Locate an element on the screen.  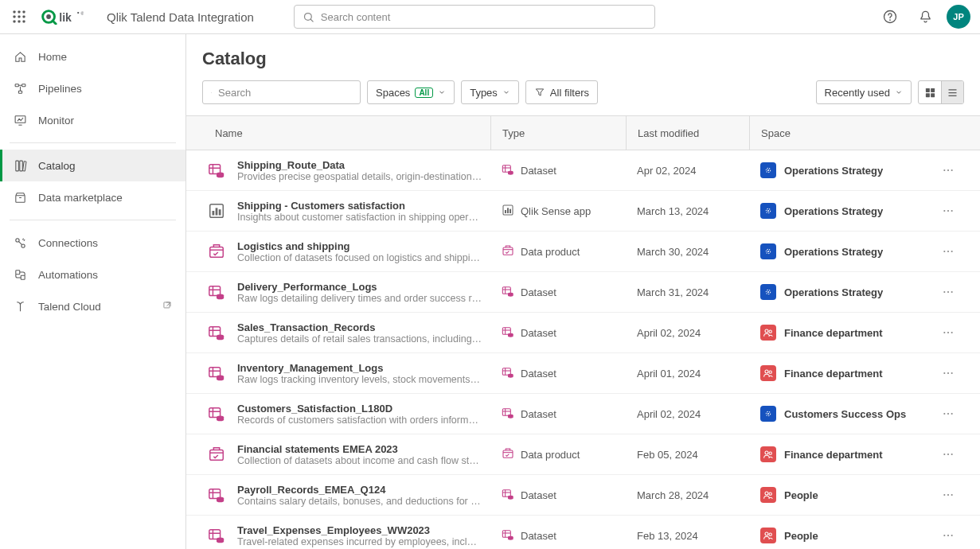
row-description: Records of customers satisfaction with o… is located at coordinates (360, 420).